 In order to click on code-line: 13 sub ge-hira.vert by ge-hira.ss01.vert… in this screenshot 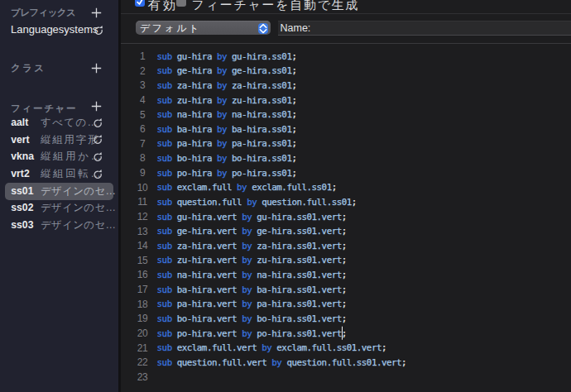, I will do `click(346, 231)`.